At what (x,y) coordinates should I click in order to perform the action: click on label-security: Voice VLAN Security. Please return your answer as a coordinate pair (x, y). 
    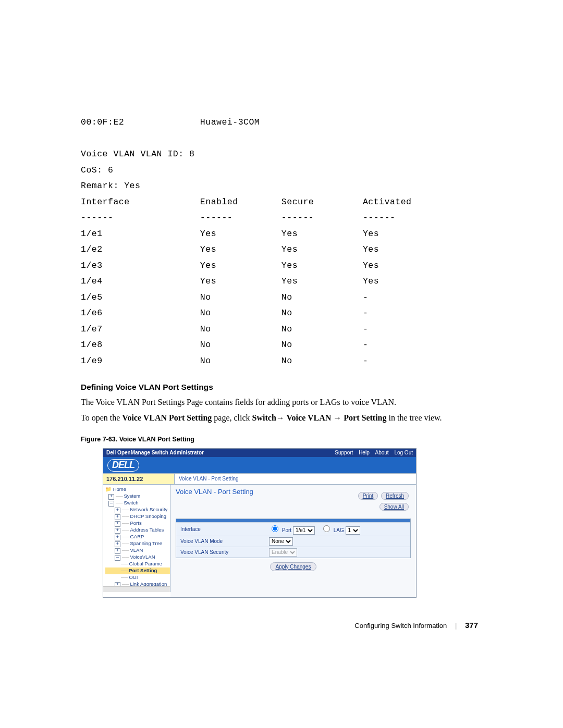
    Looking at the image, I should click on (225, 552).